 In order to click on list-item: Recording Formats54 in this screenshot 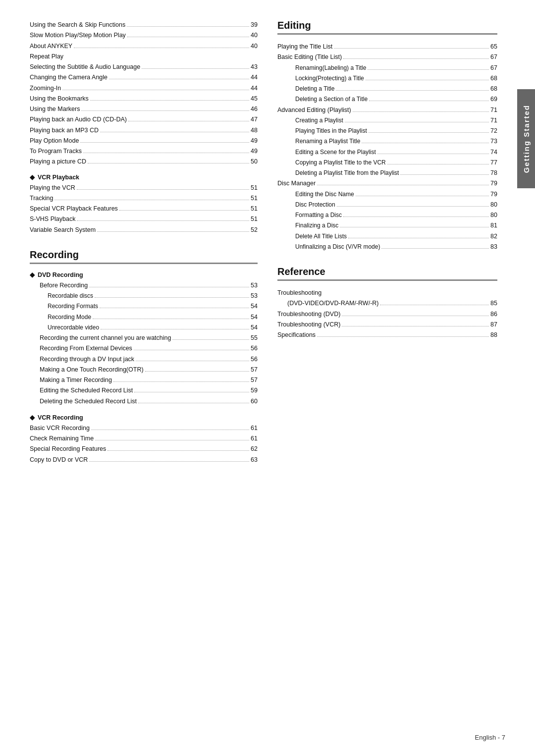, I will do `click(144, 306)`.